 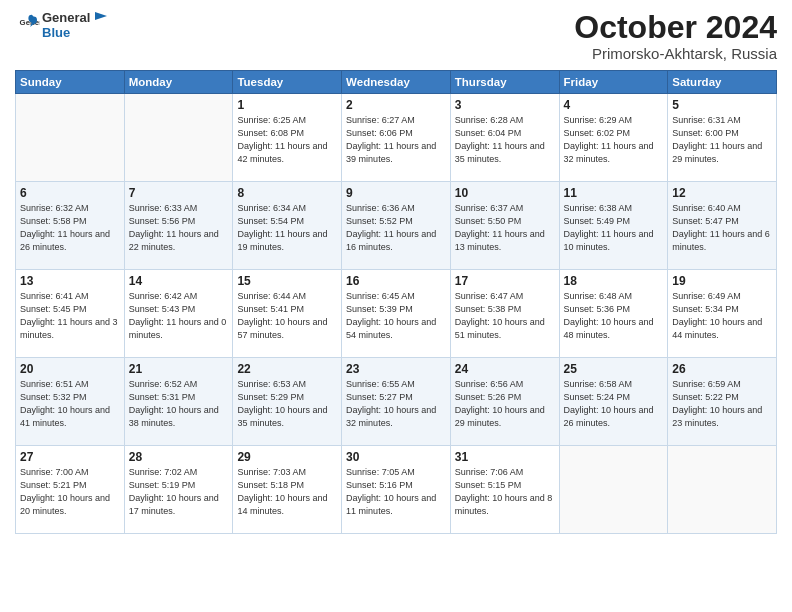 What do you see at coordinates (396, 402) in the screenshot?
I see `week-row-4: 20 Sunrise: 6:51 AMSunset: 5:32 PMDaylig…` at bounding box center [396, 402].